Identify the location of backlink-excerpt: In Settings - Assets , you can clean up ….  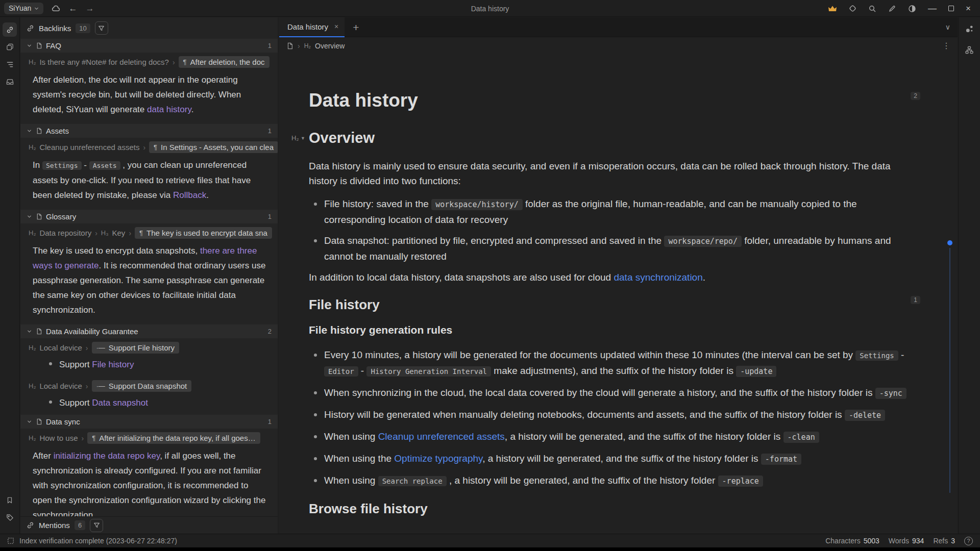
(149, 183).